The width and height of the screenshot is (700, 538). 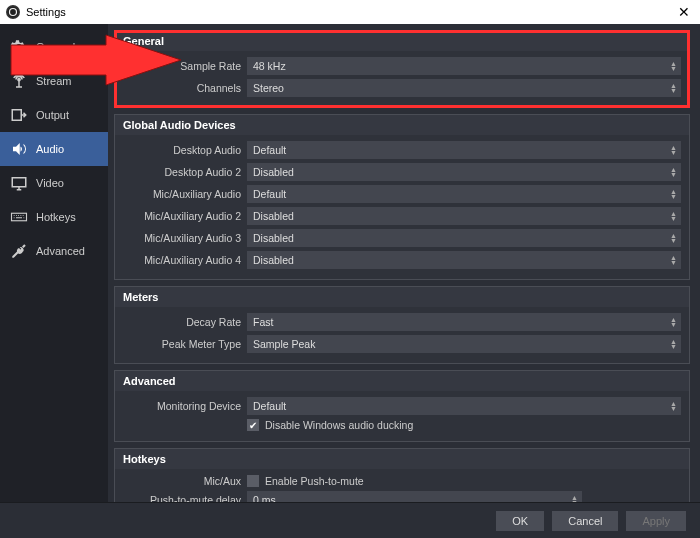 What do you see at coordinates (270, 66) in the screenshot?
I see `combo-value: 48 kHz` at bounding box center [270, 66].